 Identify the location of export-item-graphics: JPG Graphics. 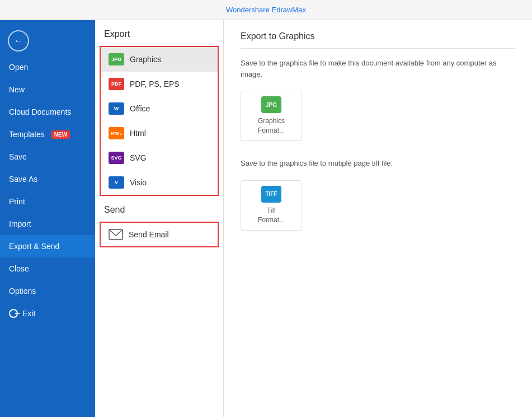
(159, 59).